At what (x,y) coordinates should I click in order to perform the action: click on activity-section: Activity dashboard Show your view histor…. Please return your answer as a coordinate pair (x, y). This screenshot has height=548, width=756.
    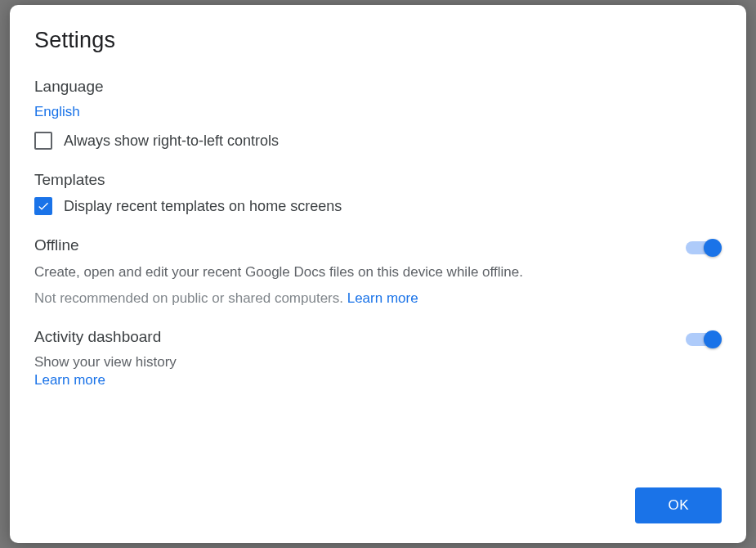
    Looking at the image, I should click on (378, 358).